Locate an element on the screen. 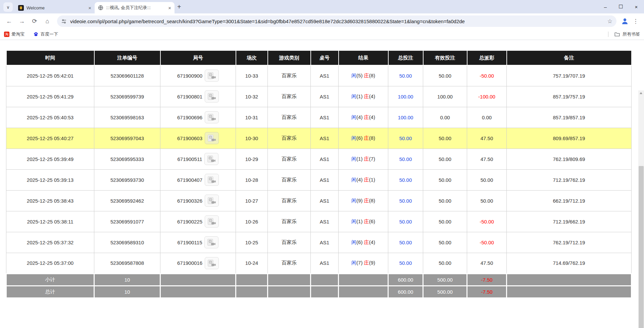 The image size is (644, 328). forward-icon: → is located at coordinates (22, 21).